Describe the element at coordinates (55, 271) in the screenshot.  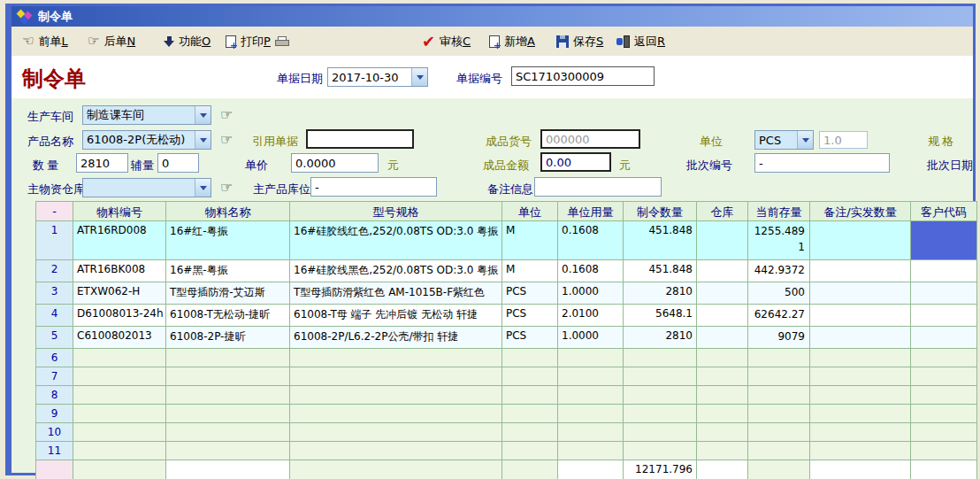
I see `row-number-cell: 2` at that location.